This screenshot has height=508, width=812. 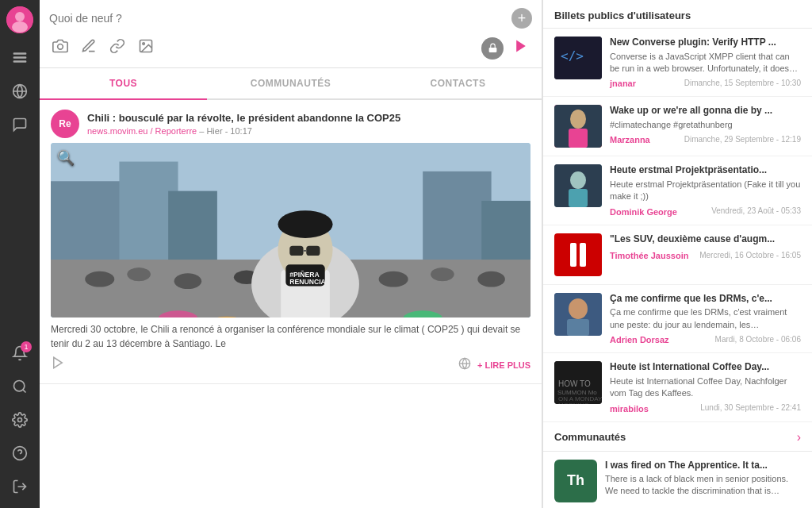 What do you see at coordinates (677, 190) in the screenshot?
I see `ticket-item: Heute erstmal Projektpräsentatio... Heut…` at bounding box center [677, 190].